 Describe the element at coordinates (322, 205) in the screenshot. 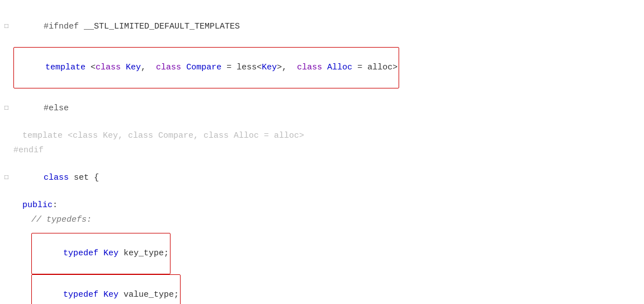

I see `line-7: public:` at that location.